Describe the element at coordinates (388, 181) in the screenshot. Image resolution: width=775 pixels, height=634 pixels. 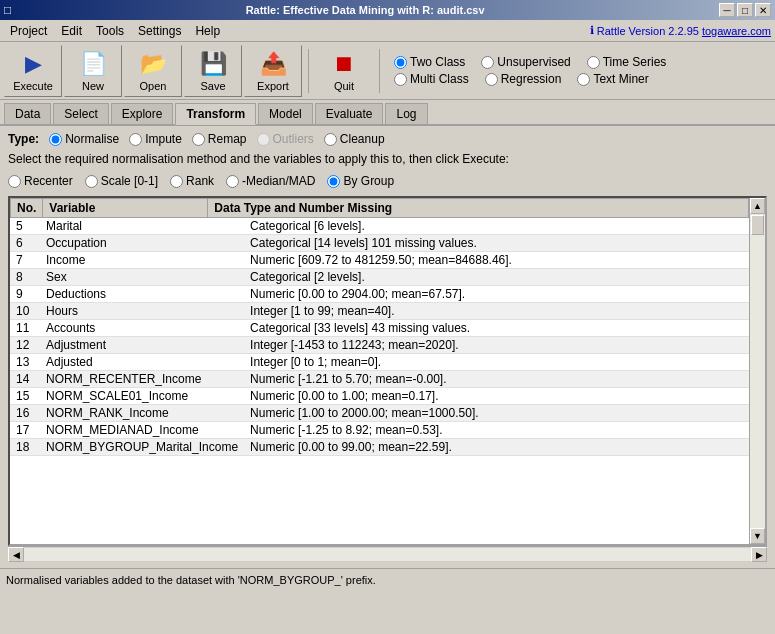
I see `normalise-options: Recenter Scale [0-1] Rank -Median/MAD By…` at that location.